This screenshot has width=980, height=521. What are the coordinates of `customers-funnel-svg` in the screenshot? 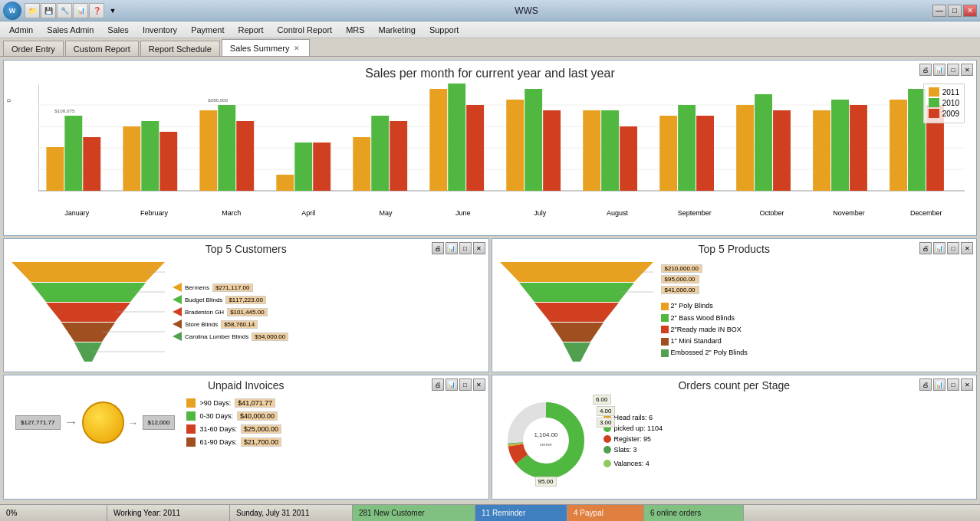 It's located at (88, 312).